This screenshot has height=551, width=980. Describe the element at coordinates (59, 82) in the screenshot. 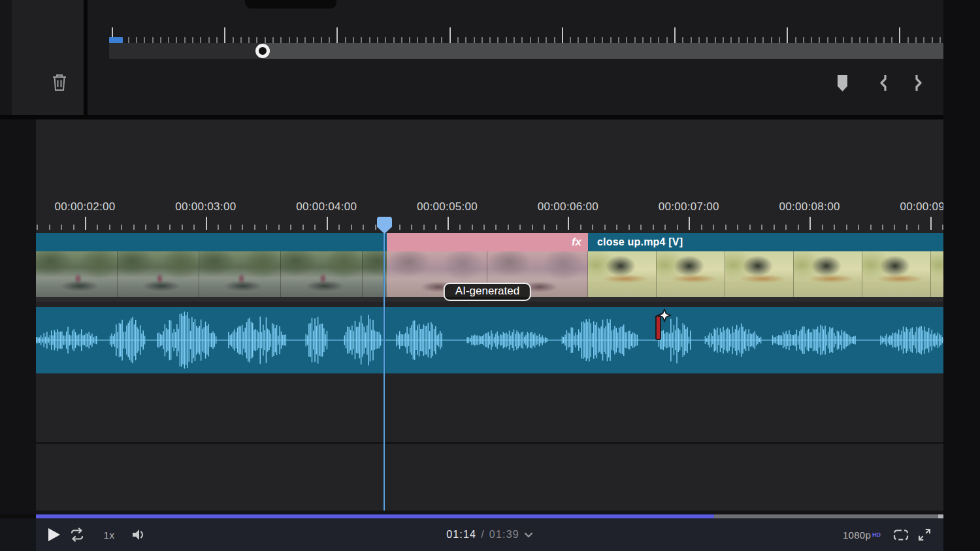

I see `delete-button` at that location.